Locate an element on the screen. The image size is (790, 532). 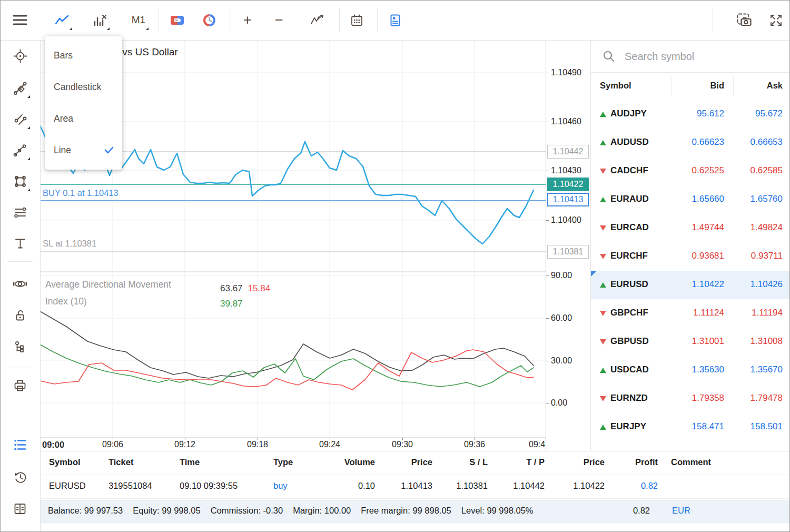
trade-column-header: S / L is located at coordinates (478, 462).